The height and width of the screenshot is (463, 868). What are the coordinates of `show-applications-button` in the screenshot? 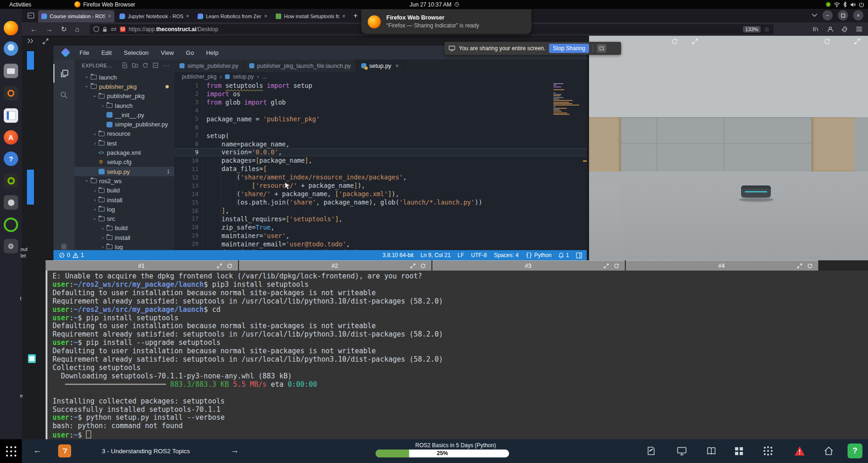 It's located at (11, 451).